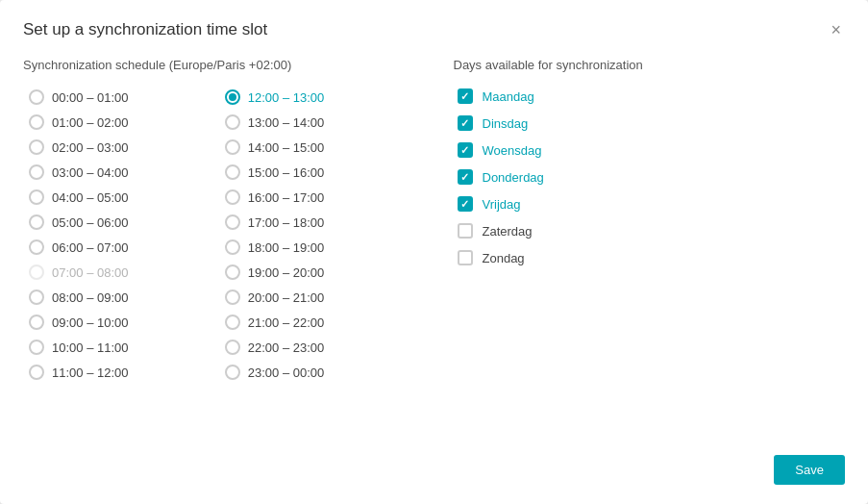  I want to click on time-option: 06:00 – 07:00, so click(121, 247).